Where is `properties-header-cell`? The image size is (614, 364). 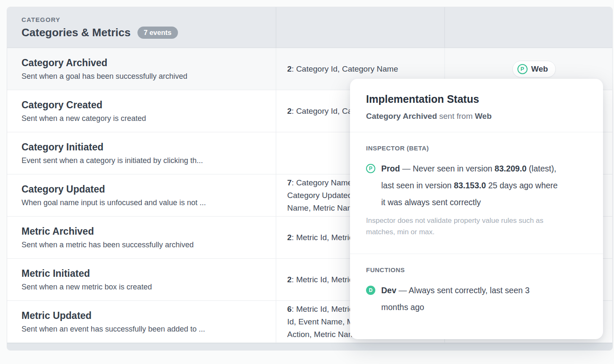
properties-header-cell is located at coordinates (361, 27).